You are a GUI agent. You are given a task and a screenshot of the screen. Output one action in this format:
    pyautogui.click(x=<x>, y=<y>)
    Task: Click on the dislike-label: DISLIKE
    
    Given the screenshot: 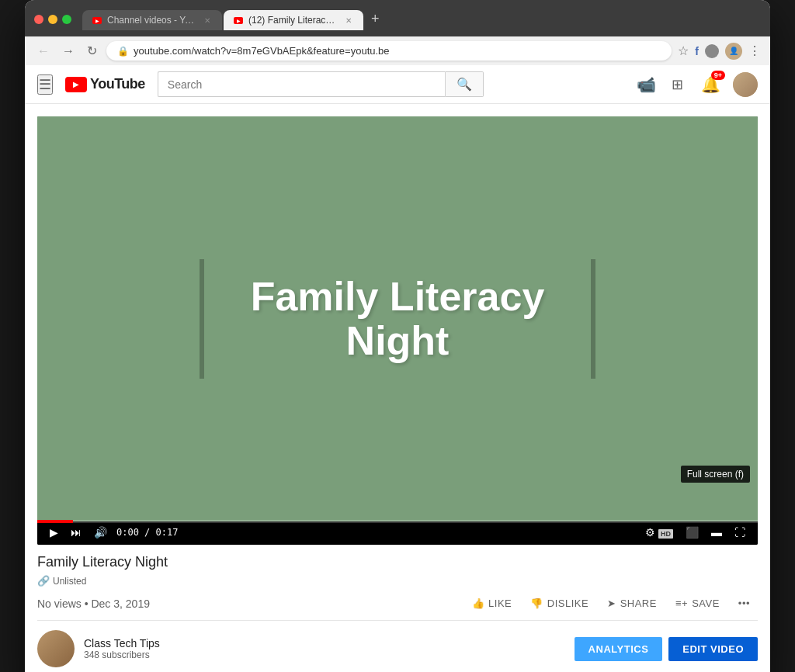 What is the action you would take?
    pyautogui.click(x=568, y=604)
    